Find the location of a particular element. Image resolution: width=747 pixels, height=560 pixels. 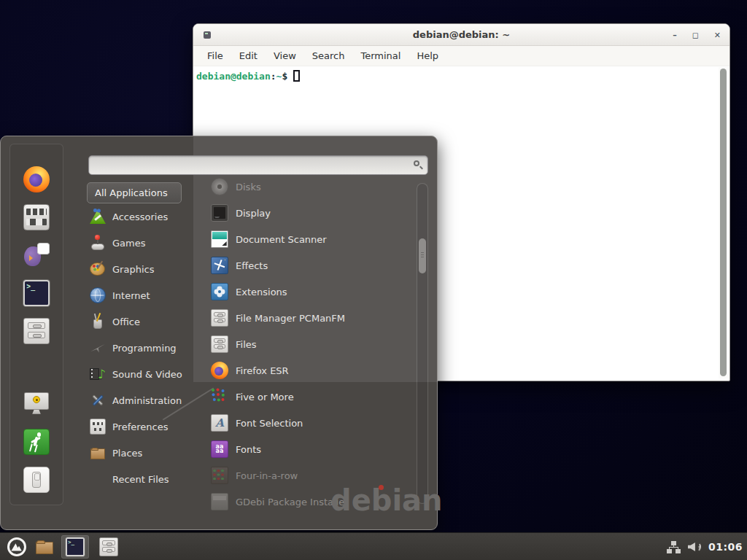

favorite-firefox-button is located at coordinates (36, 179).